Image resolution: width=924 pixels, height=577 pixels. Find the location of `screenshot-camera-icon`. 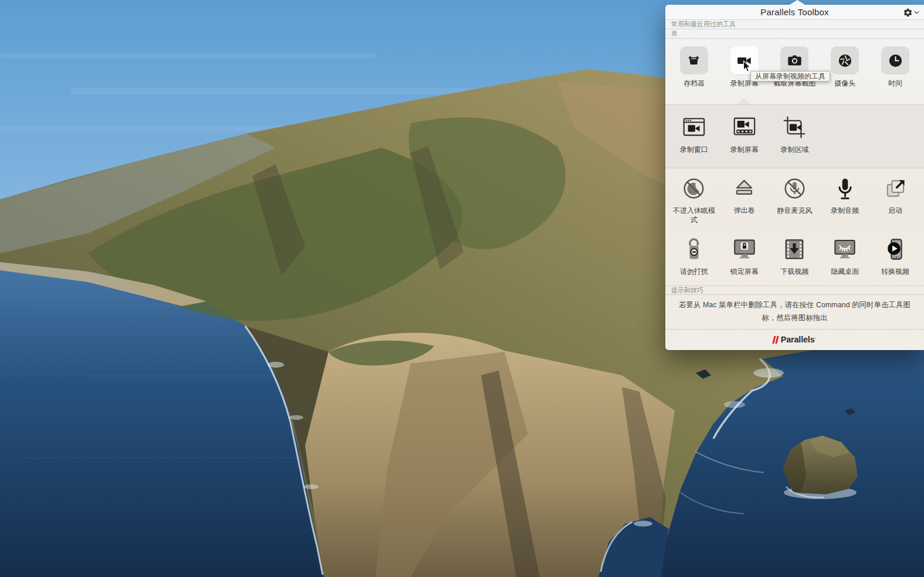

screenshot-camera-icon is located at coordinates (794, 61).